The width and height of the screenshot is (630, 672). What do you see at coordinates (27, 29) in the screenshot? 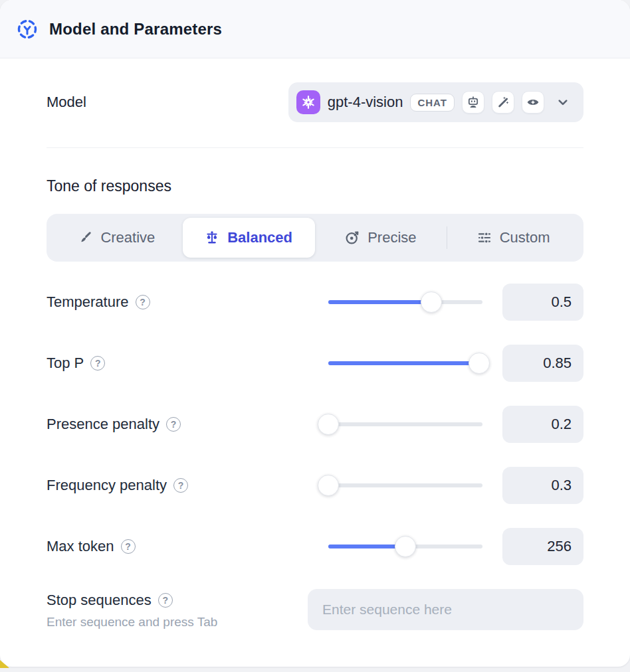
I see `model-hub-icon` at bounding box center [27, 29].